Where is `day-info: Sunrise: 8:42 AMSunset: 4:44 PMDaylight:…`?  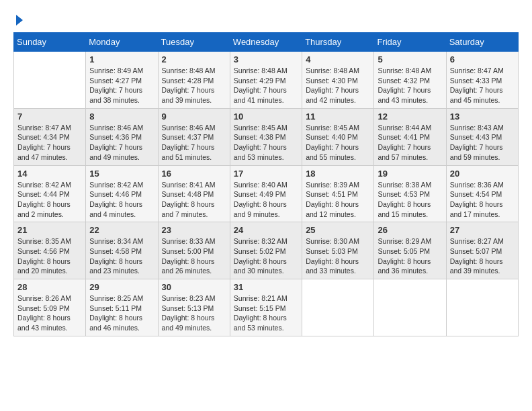
day-info: Sunrise: 8:42 AMSunset: 4:44 PMDaylight:… is located at coordinates (50, 200).